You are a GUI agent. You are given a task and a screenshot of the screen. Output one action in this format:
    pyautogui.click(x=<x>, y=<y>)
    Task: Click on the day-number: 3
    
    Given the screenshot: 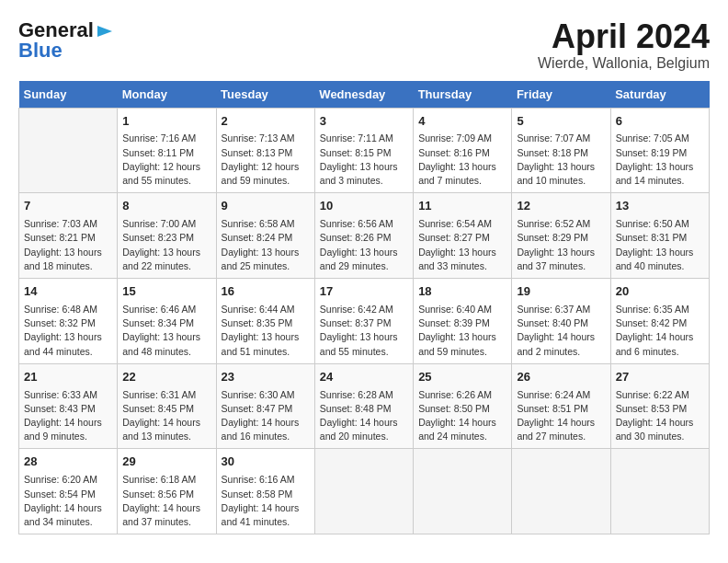 What is the action you would take?
    pyautogui.click(x=364, y=121)
    